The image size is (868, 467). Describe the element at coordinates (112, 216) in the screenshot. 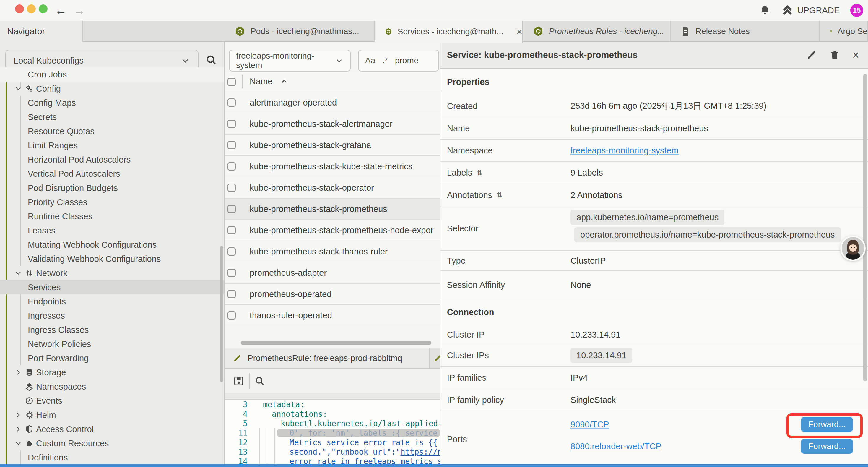

I see `sidebar-item-runtime-classes: Runtime Classes` at that location.